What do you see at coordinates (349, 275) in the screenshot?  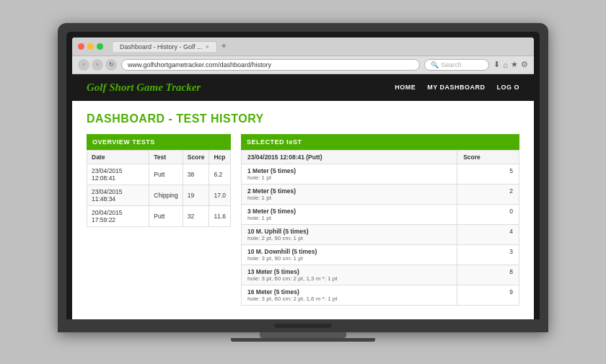 I see `test-name-cell: 13 Meter (5 times) hole: 3 pt, 60 cm: 2 …` at bounding box center [349, 275].